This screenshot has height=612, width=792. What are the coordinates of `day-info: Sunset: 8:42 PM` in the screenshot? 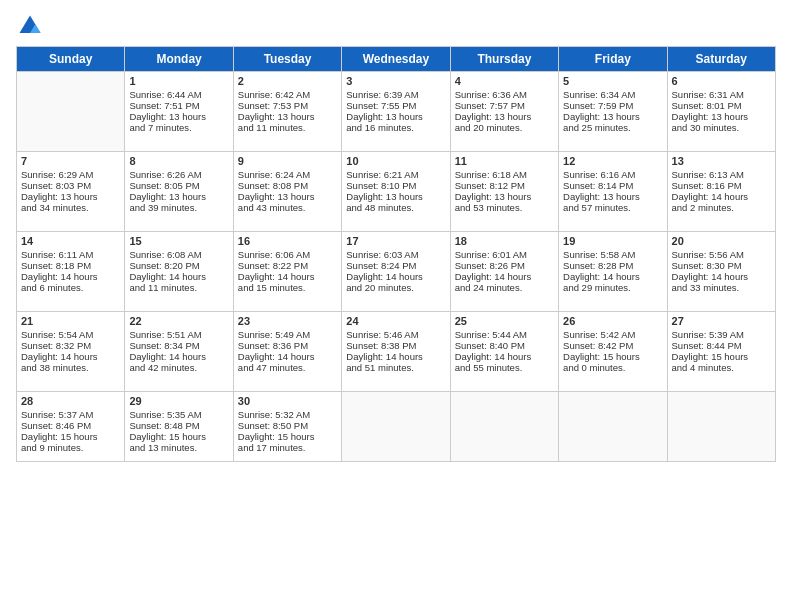 It's located at (612, 346).